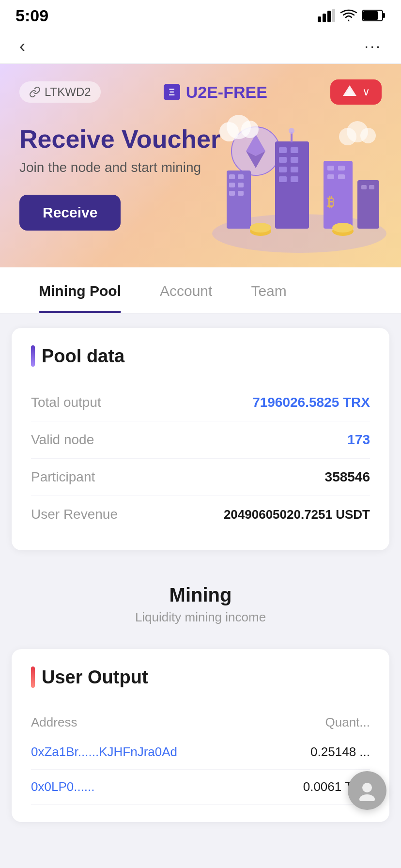  I want to click on mining-section: Mining Liquidity mining income, so click(200, 600).